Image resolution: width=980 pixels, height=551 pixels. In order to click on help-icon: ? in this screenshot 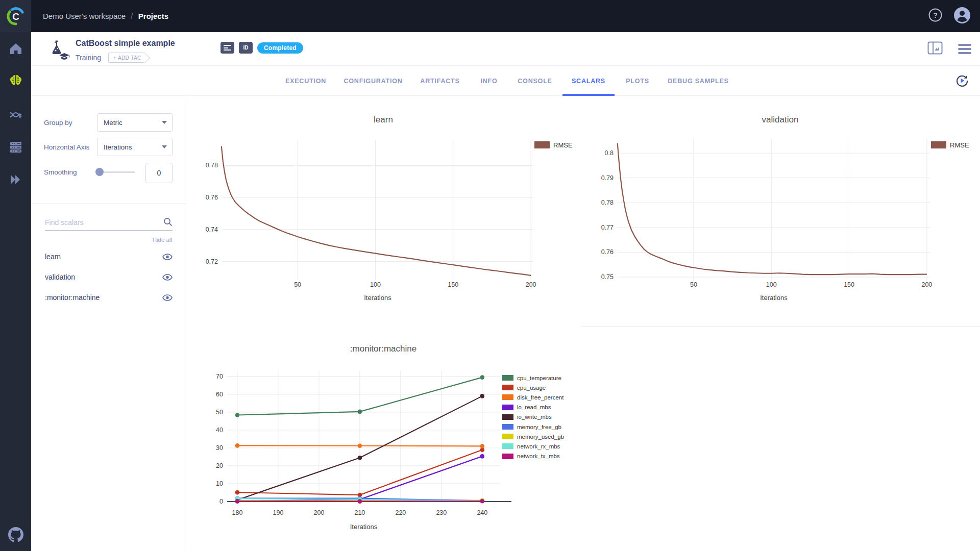, I will do `click(935, 16)`.